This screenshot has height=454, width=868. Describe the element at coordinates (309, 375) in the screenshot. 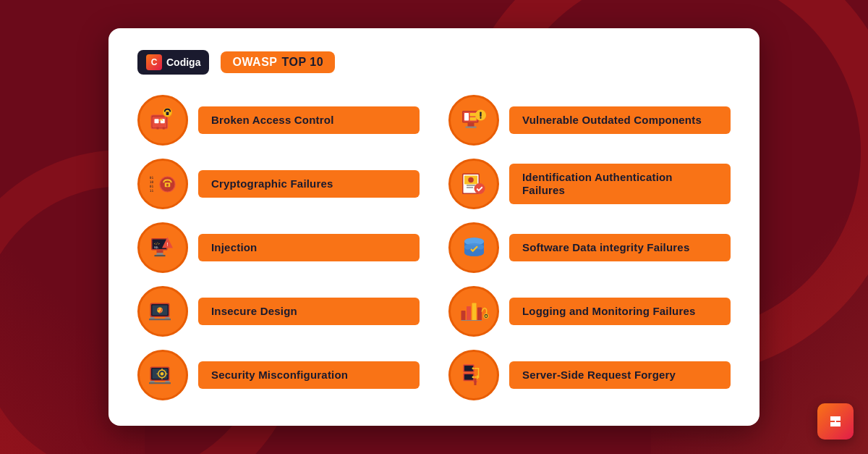

I see `label-security-misconfiguration: Security Misconfiguration` at that location.